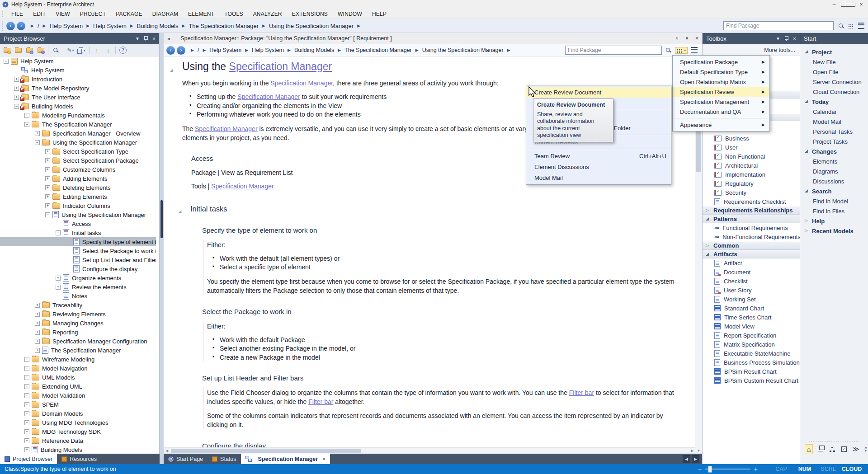 This screenshot has width=868, height=474. Describe the element at coordinates (78, 133) in the screenshot. I see `tree-item-specification-manager-overview: +Specification Manager - Overview` at that location.